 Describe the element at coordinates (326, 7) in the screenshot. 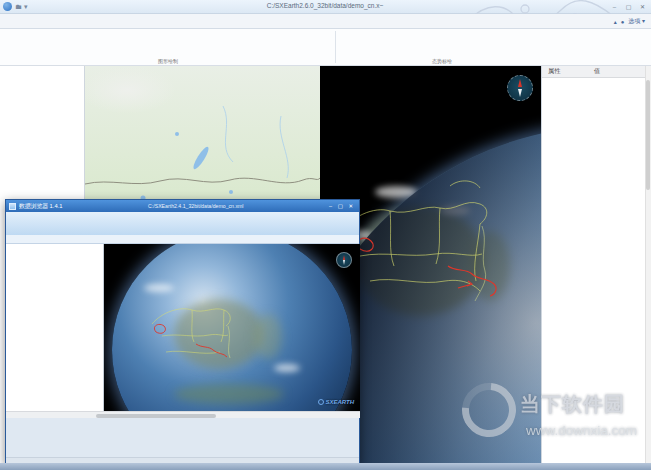

I see `main-titlebar: 🖿 ▾ C:/SXEarth2.6.0_32bit/data/demo_cn.x…` at that location.